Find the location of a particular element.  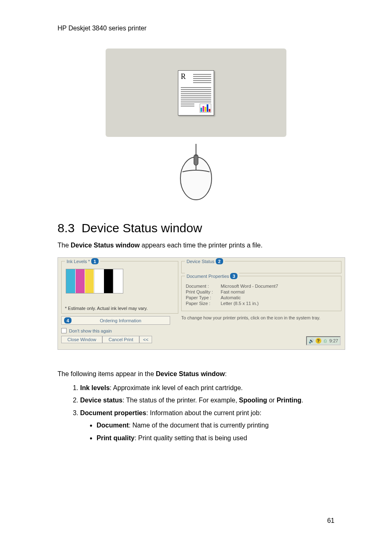

section-heading: 8.3 Device Status window is located at coordinates (196, 228).